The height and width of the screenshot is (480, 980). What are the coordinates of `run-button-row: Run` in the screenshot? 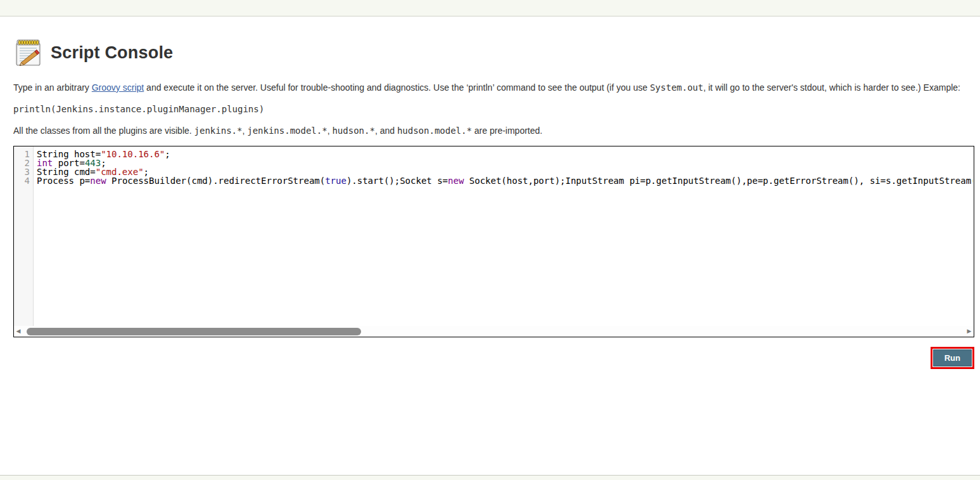 It's located at (494, 358).